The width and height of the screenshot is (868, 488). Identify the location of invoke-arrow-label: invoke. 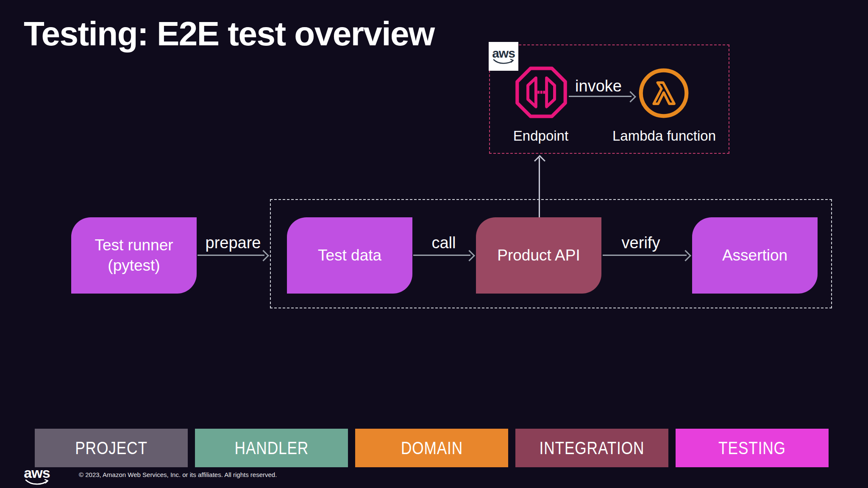
(598, 86).